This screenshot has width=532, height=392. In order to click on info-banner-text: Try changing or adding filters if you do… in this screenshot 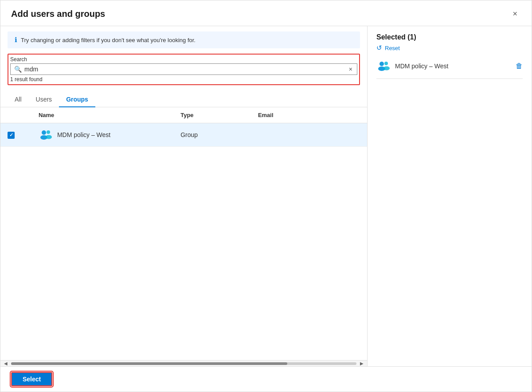, I will do `click(108, 40)`.